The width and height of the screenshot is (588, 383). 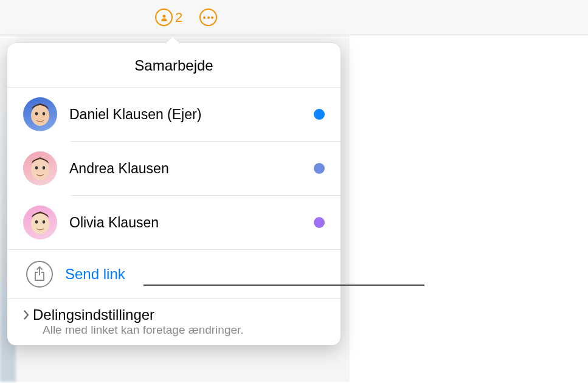 I want to click on popover-arrow, so click(x=173, y=40).